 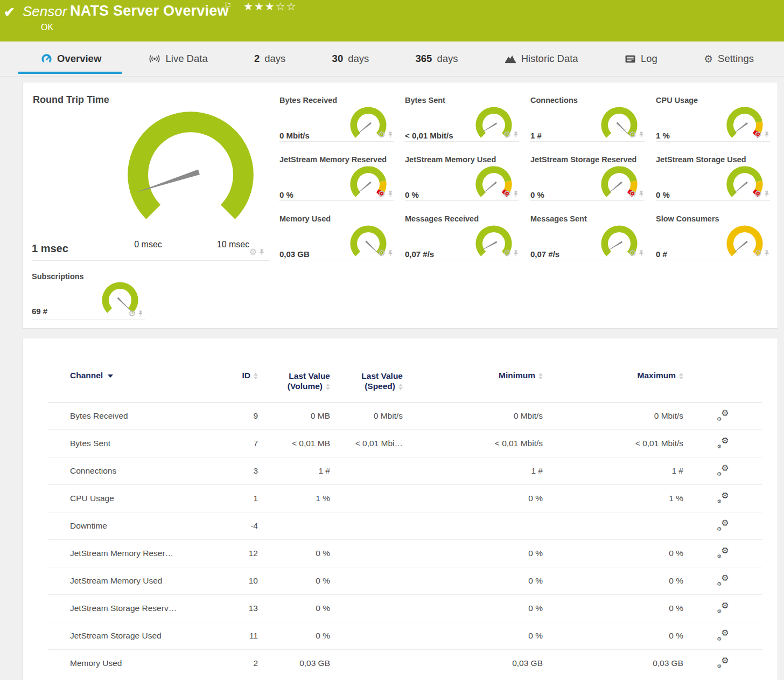 What do you see at coordinates (613, 385) in the screenshot?
I see `column-header-maximum: Maximum` at bounding box center [613, 385].